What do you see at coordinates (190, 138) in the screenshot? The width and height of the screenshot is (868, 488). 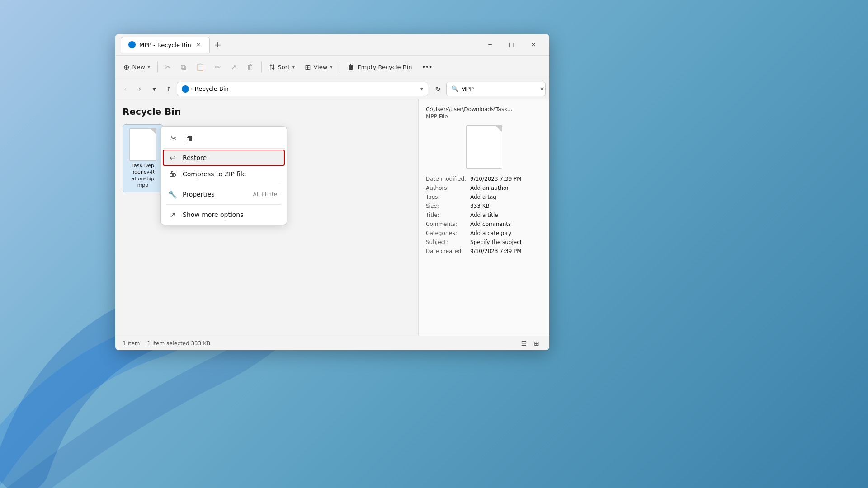 I see `ctx-delete-button: 🗑` at bounding box center [190, 138].